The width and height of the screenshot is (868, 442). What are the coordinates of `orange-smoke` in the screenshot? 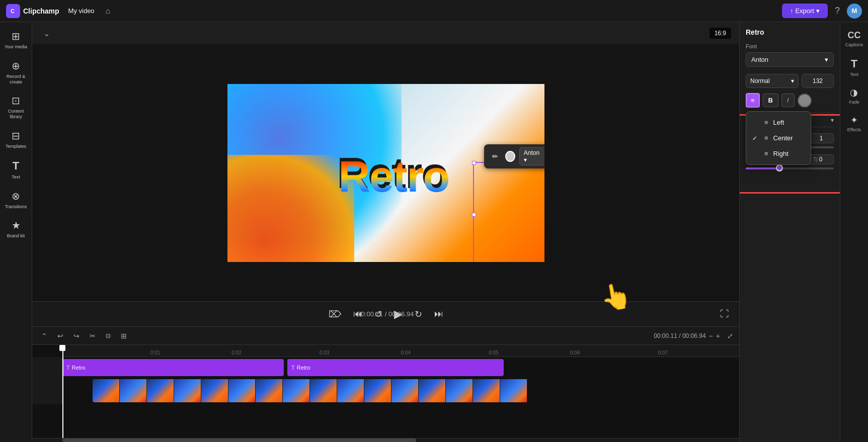 It's located at (291, 208).